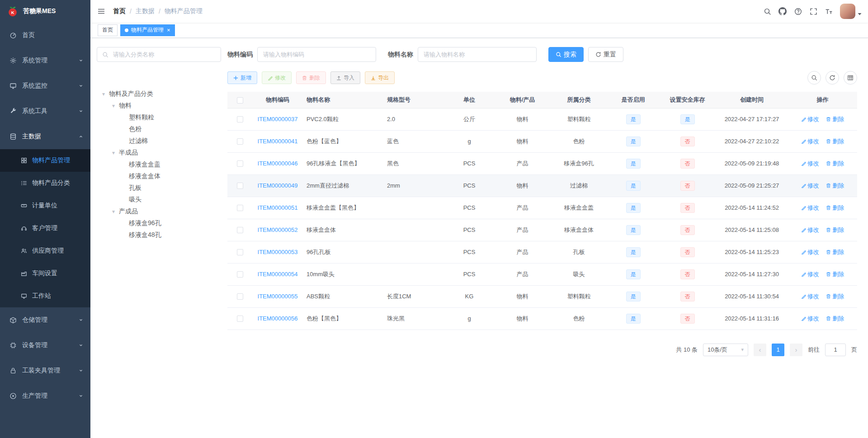  Describe the element at coordinates (169, 30) in the screenshot. I see `close-icon: ×` at that location.